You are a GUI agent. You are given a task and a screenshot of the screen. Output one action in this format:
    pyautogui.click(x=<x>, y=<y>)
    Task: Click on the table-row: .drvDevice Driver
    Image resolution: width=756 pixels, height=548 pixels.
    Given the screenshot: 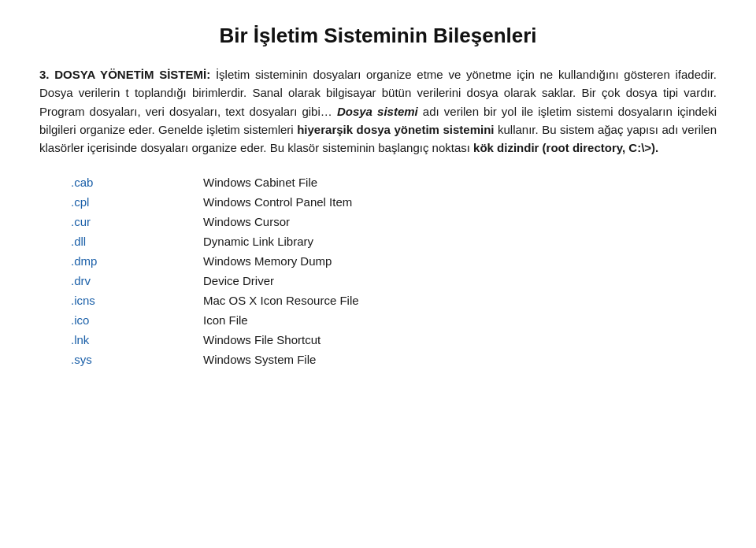 What is the action you would take?
    pyautogui.click(x=378, y=280)
    